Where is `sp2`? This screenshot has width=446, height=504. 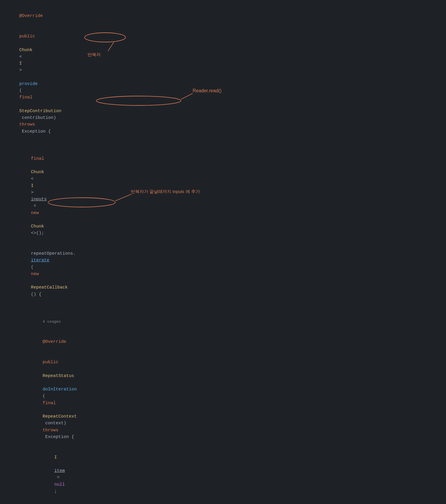 sp2 is located at coordinates (32, 220).